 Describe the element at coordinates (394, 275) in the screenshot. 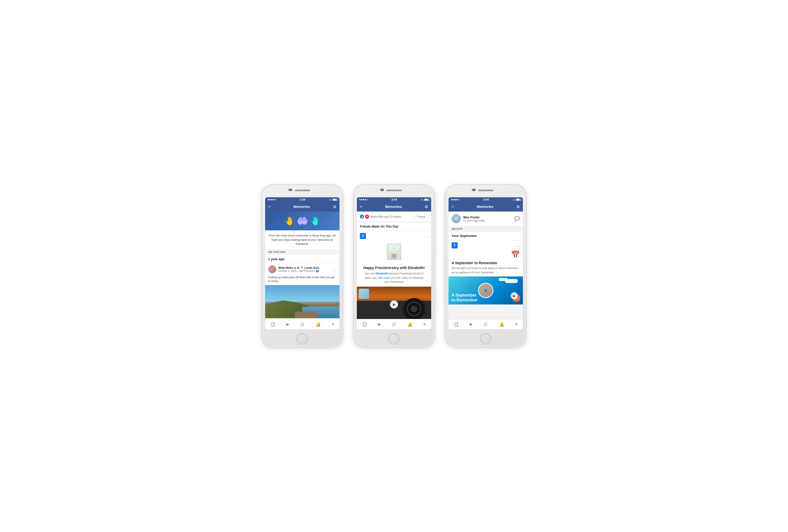

I see `friendversary-card: f ... Happy Friendversary with Elizabeth…` at that location.